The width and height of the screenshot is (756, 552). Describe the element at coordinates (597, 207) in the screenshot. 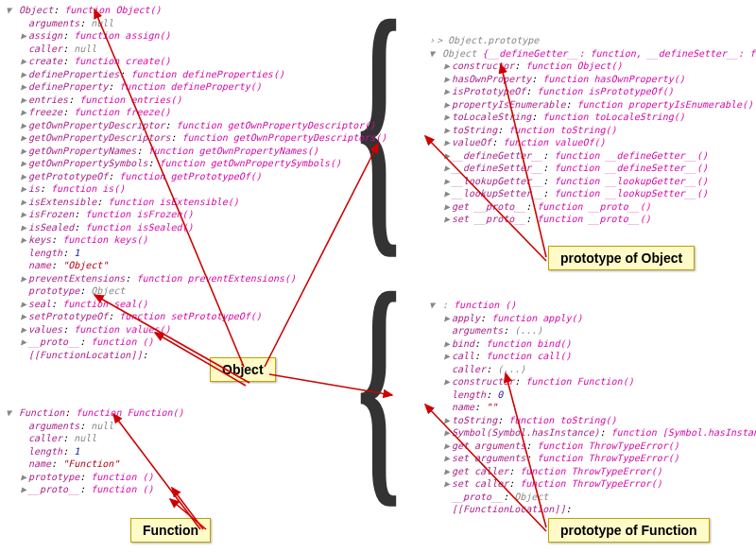

I see `prop-row: ▶get __proto__: function __proto__()` at that location.